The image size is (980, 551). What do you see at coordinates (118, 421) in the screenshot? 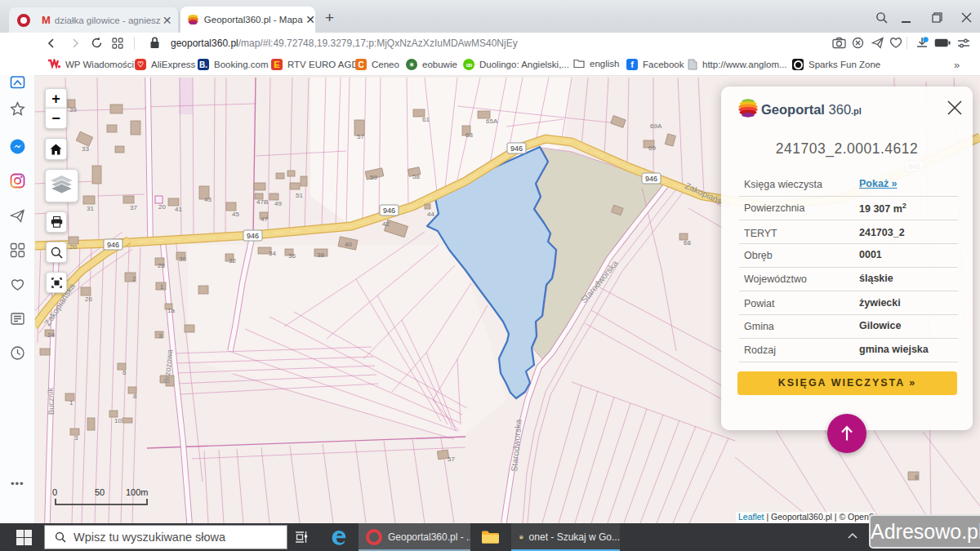
I see `svg-text: 10` at bounding box center [118, 421].